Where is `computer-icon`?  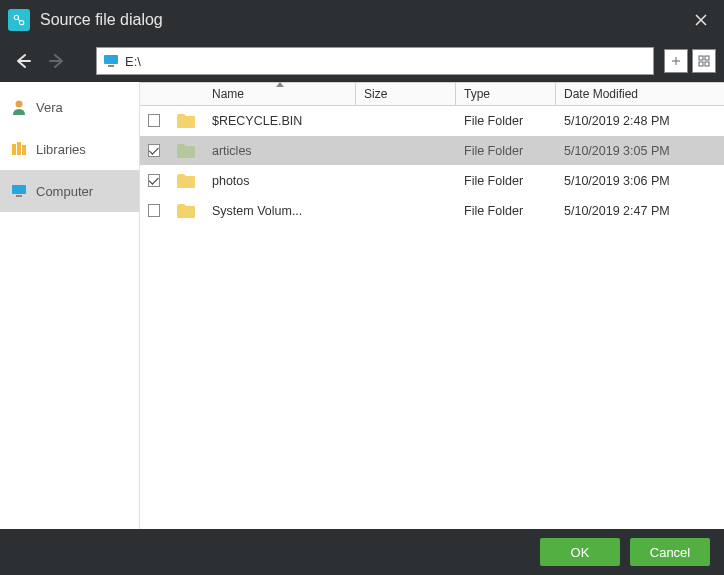 computer-icon is located at coordinates (19, 191).